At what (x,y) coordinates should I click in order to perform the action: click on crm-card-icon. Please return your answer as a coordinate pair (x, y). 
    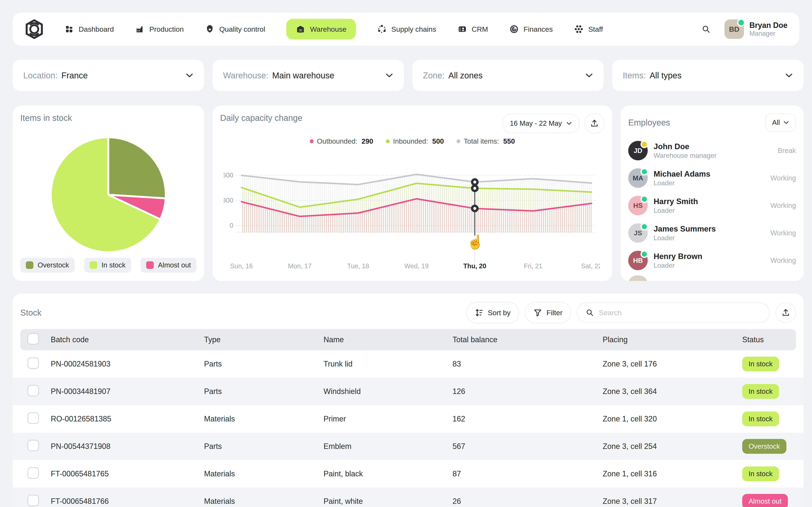
    Looking at the image, I should click on (462, 29).